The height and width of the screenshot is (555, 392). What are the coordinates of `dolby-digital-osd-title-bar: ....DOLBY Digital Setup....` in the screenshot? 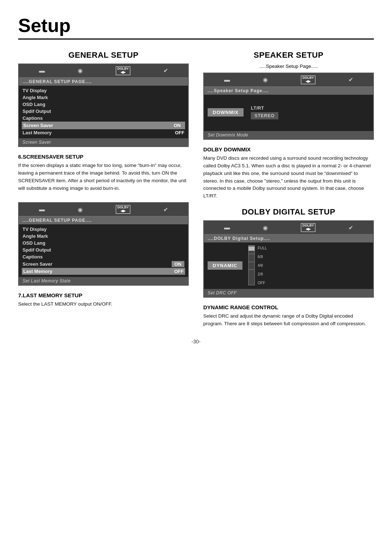 It's located at (289, 238).